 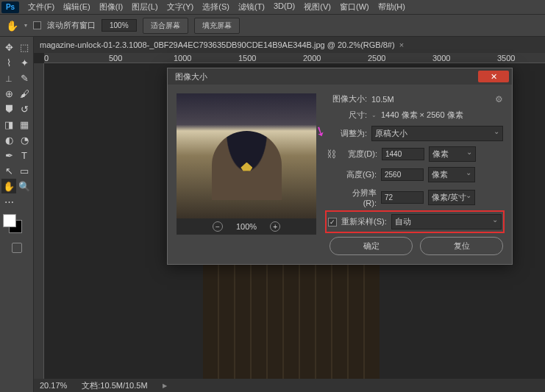 I want to click on ruler-mark: 1500, so click(x=247, y=58).